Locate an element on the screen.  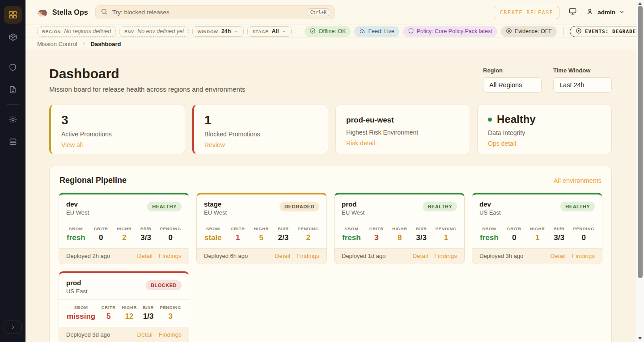
package-icon is located at coordinates (13, 37).